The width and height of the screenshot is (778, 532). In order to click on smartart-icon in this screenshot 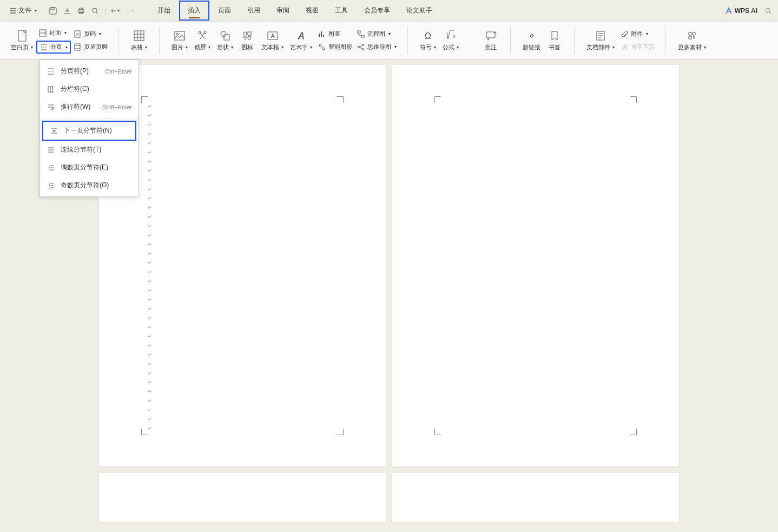, I will do `click(322, 47)`.